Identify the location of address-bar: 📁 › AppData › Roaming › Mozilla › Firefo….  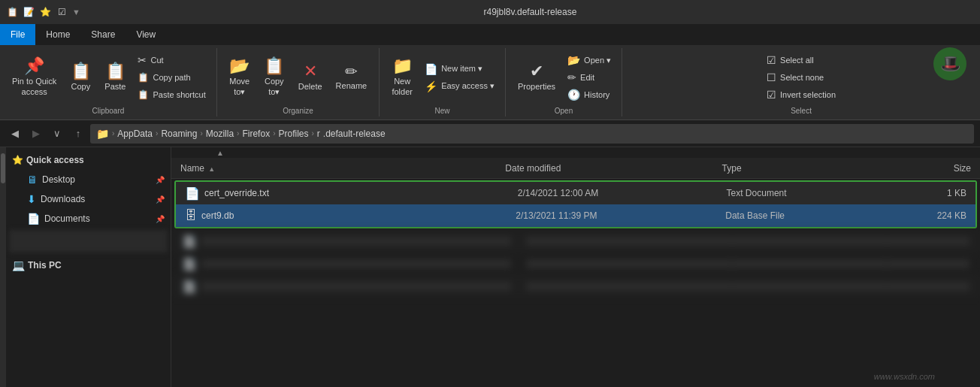
(532, 134).